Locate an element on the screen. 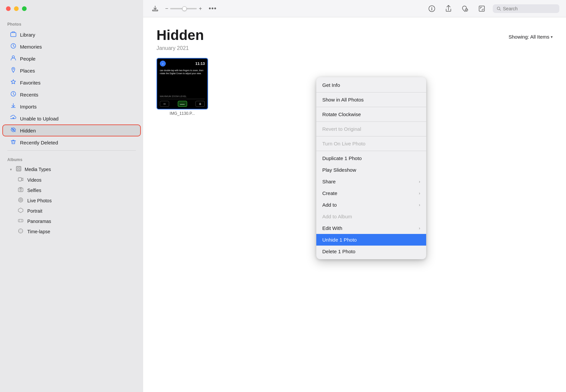  context-menu-delete-photo: Delete 1 Photo is located at coordinates (371, 252).